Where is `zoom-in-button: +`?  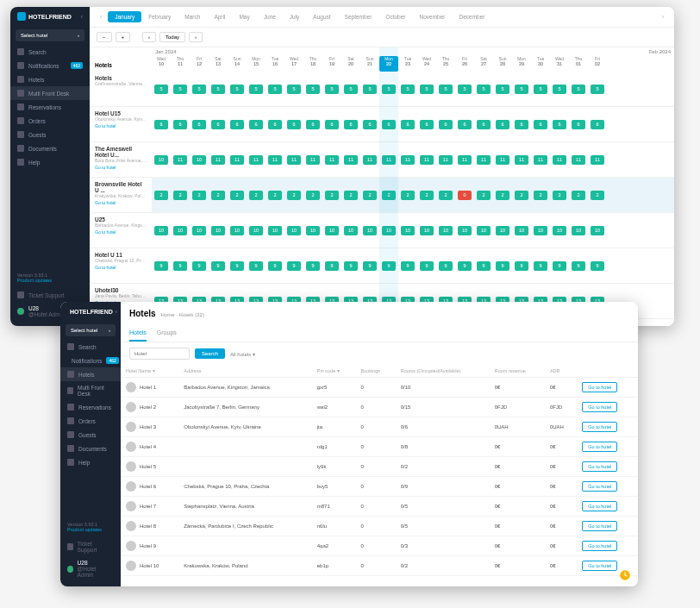
zoom-in-button: + is located at coordinates (123, 37).